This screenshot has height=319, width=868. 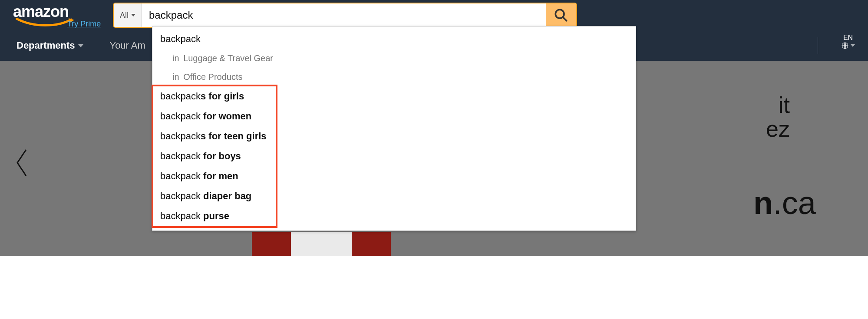 I want to click on search-button, so click(x=561, y=15).